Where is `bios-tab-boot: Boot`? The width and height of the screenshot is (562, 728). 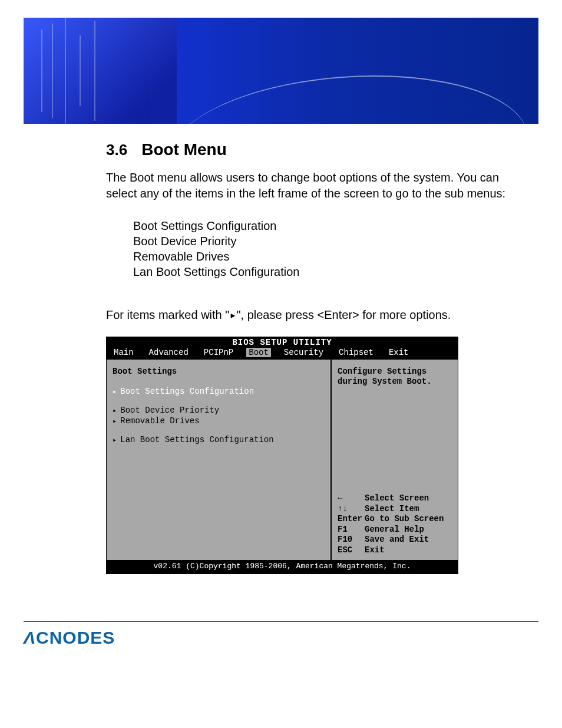
bios-tab-boot: Boot is located at coordinates (259, 353).